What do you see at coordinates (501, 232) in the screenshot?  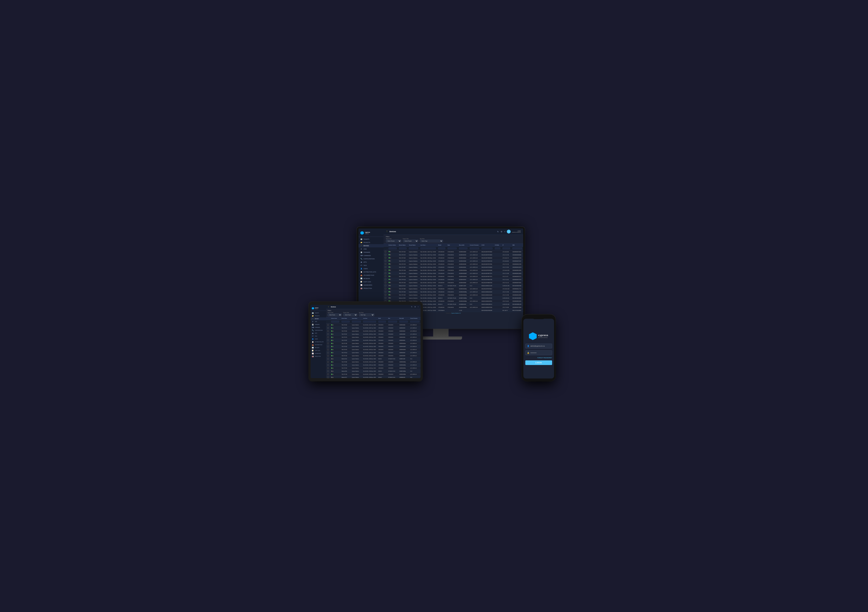 I see `settings-button: ⚙` at bounding box center [501, 232].